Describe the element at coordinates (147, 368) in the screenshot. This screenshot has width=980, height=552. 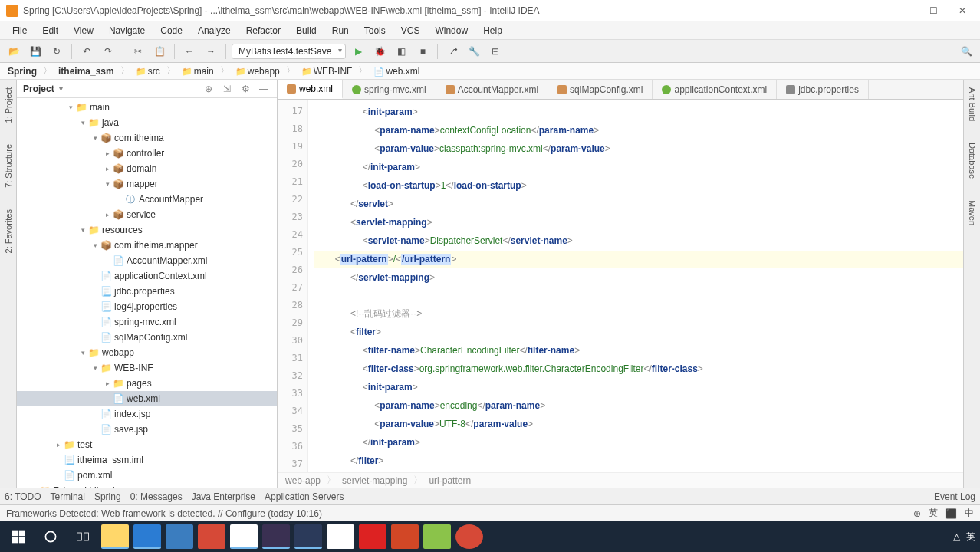
I see `tree-web-inf: ▾📁WEB-INF` at that location.